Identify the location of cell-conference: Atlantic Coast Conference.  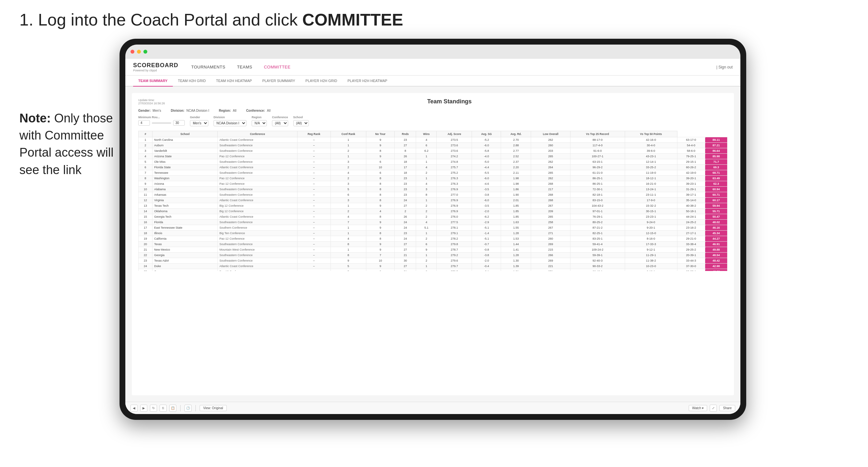
(257, 167).